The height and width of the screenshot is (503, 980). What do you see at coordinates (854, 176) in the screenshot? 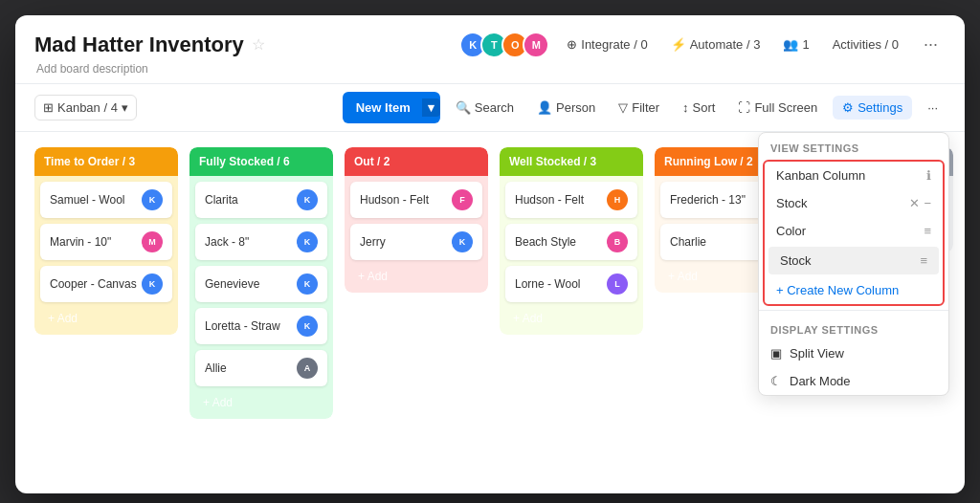
I see `kanban-column-item: Kanban Column ℹ` at bounding box center [854, 176].